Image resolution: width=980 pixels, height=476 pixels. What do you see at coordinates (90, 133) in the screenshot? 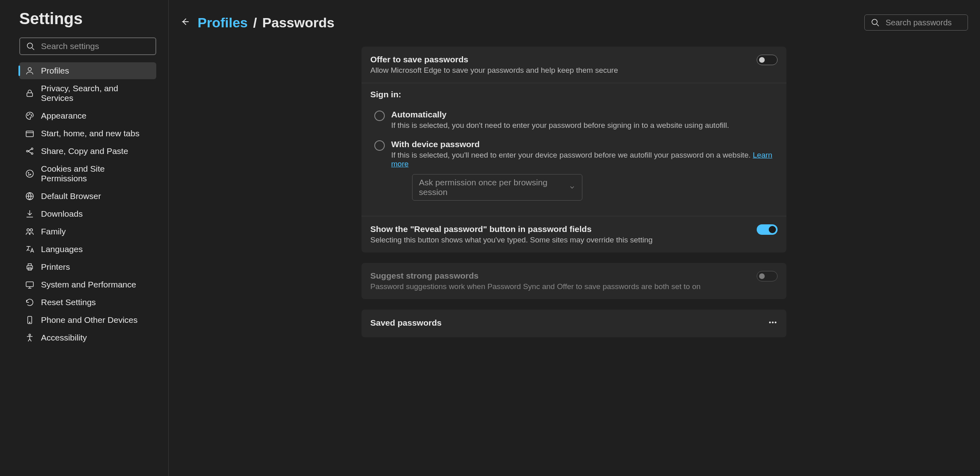
I see `nav-label: Start, home, and new tabs` at bounding box center [90, 133].